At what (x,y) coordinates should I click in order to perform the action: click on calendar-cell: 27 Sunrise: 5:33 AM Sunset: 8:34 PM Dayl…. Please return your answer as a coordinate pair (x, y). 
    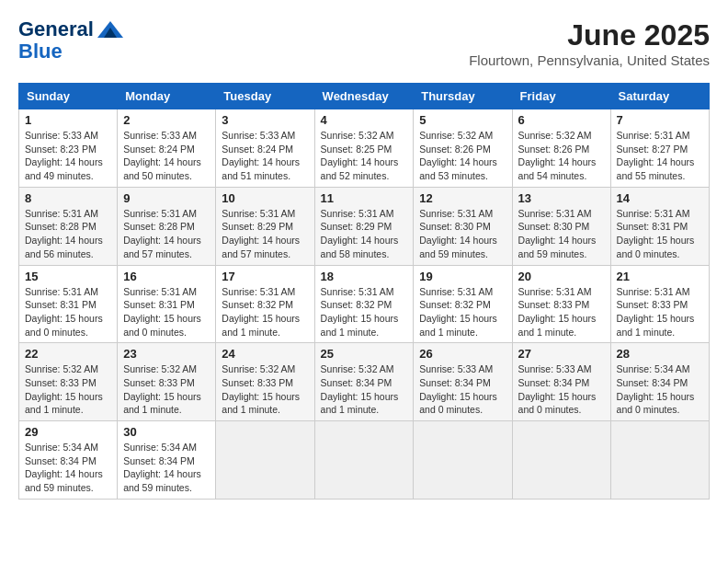
    Looking at the image, I should click on (561, 383).